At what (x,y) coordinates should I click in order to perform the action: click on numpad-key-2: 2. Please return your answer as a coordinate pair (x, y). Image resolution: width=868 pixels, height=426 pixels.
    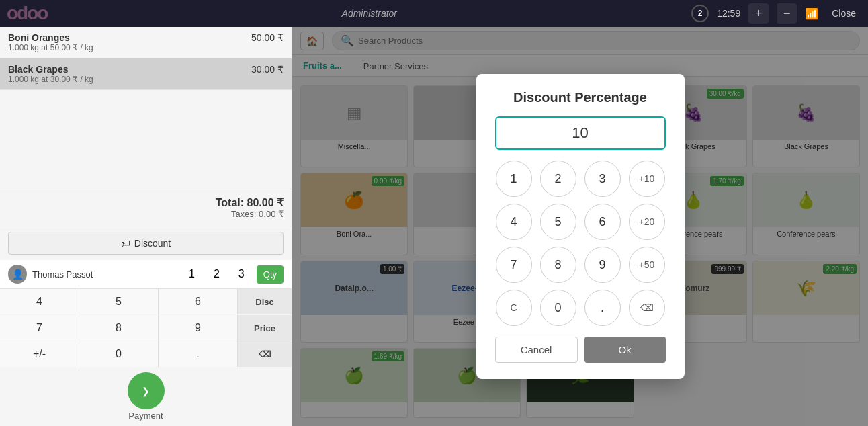
    Looking at the image, I should click on (216, 274).